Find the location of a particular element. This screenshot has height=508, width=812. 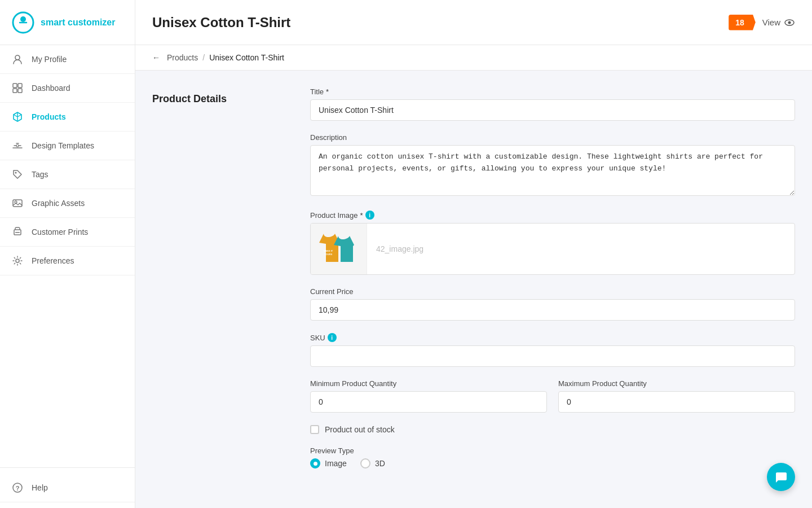

radio-3d-circle is located at coordinates (365, 463).